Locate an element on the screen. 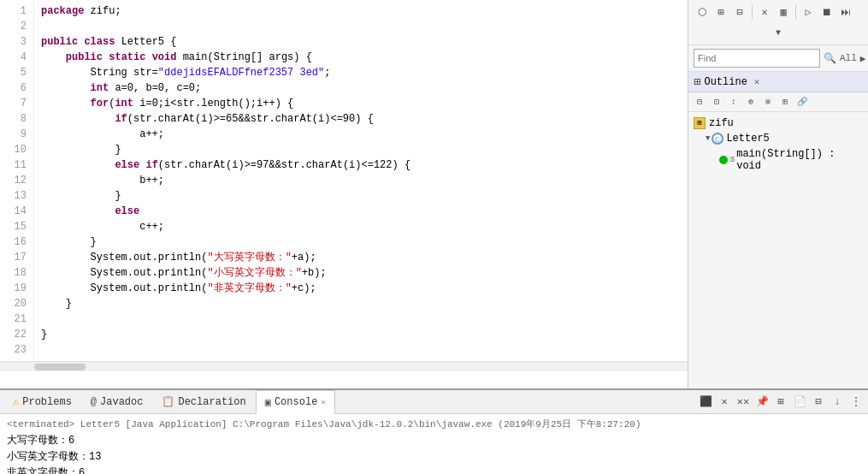 The image size is (868, 474). search-arrow: ▶ is located at coordinates (864, 58).